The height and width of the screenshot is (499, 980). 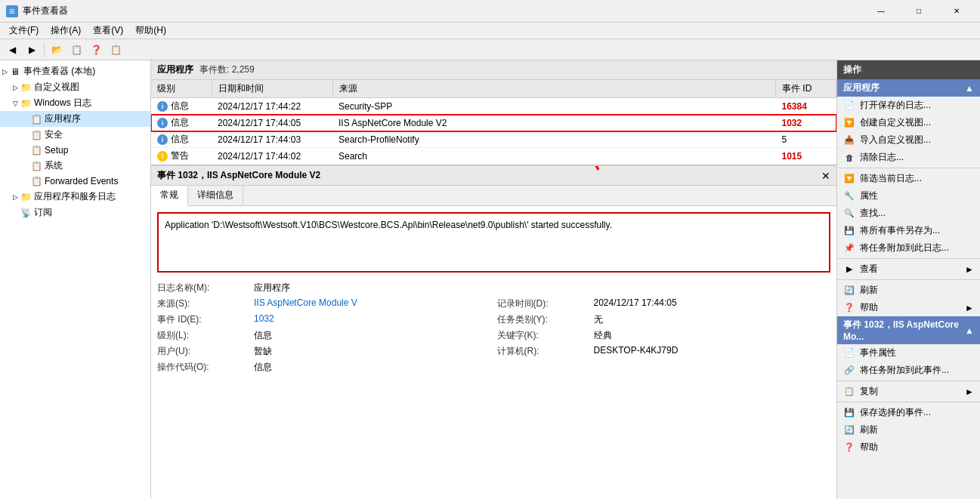 I want to click on right-actions-panel: 操作 应用程序▲📄打开保存的日志...🔽创建自定义视图...📥导入自定义视图..…, so click(x=908, y=279).